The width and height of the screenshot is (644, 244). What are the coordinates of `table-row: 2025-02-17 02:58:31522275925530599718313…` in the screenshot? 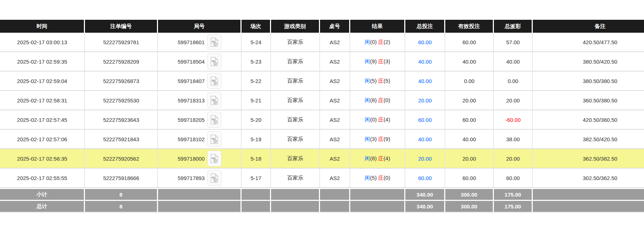 It's located at (322, 101).